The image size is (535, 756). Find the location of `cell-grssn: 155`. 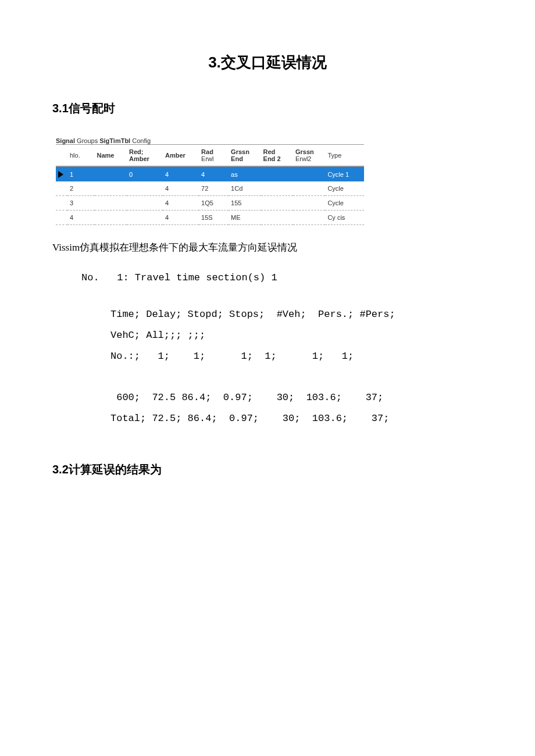

cell-grssn: 155 is located at coordinates (244, 204).